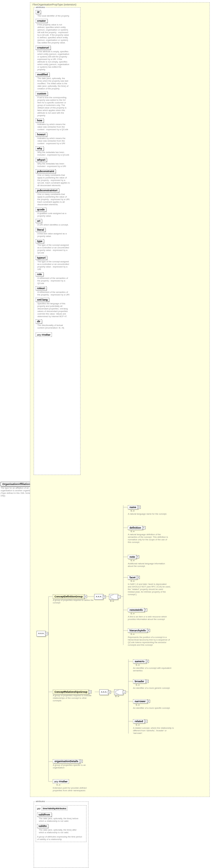 The height and width of the screenshot is (868, 212). What do you see at coordinates (40, 274) in the screenshot?
I see `attr-name-role: role` at bounding box center [40, 274].